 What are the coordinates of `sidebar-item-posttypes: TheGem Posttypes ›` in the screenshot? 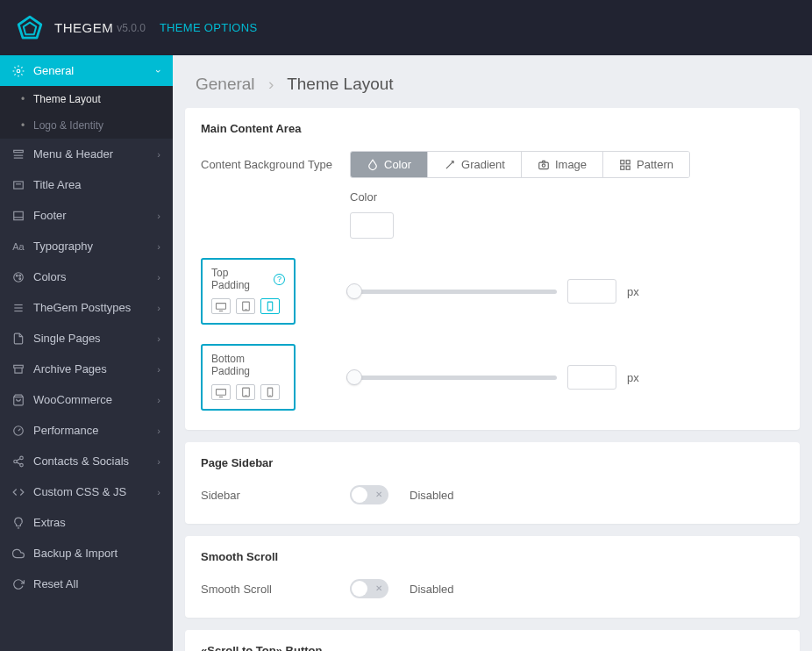 It's located at (86, 307).